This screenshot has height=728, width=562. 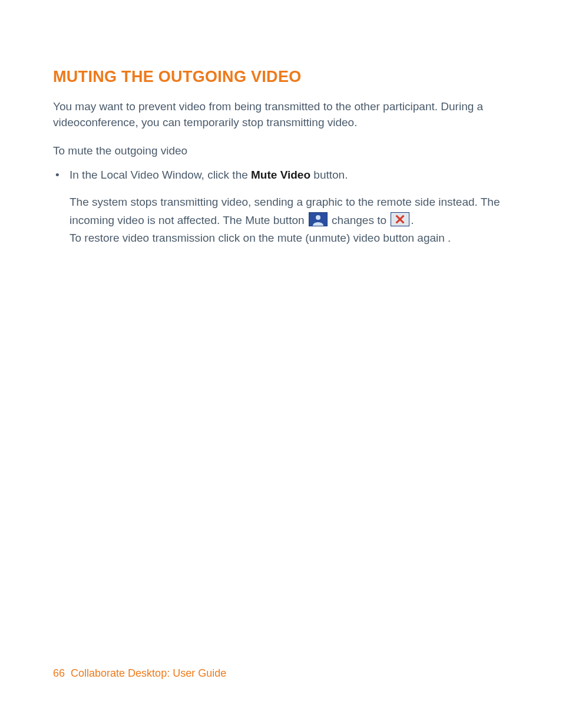 I want to click on instruction-item: In the Local Video Window, click the Mut…, so click(x=290, y=207).